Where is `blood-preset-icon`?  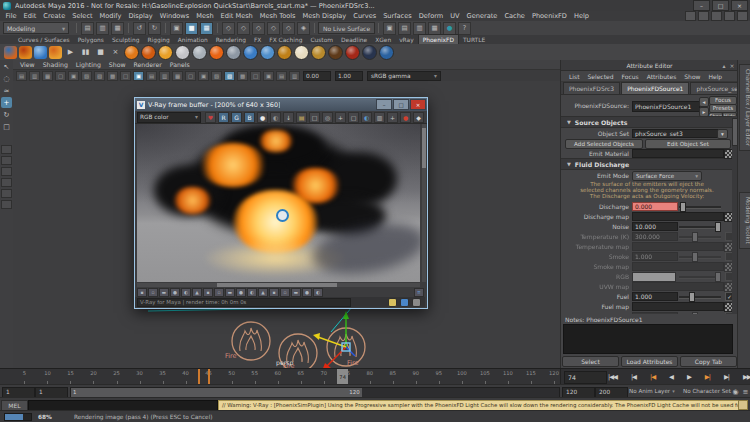 blood-preset-icon is located at coordinates (352, 52).